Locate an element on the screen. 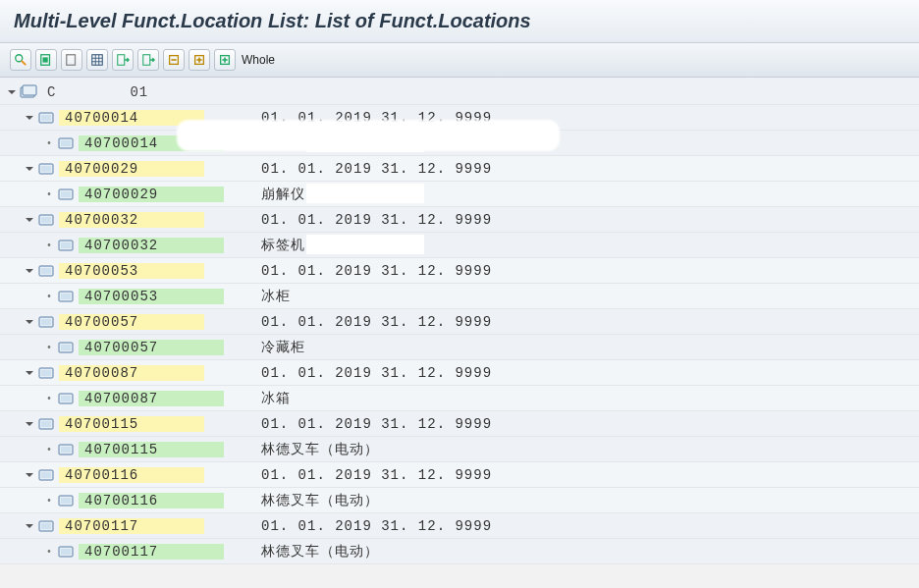 The height and width of the screenshot is (588, 919). tree-node-desc: 冷藏柜 is located at coordinates (277, 347).